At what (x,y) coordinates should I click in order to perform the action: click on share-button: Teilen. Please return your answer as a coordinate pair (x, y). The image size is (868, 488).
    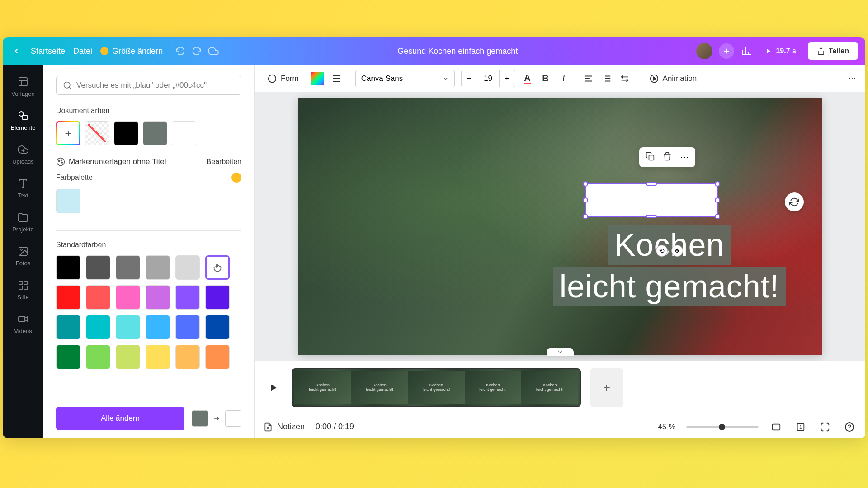
    Looking at the image, I should click on (833, 51).